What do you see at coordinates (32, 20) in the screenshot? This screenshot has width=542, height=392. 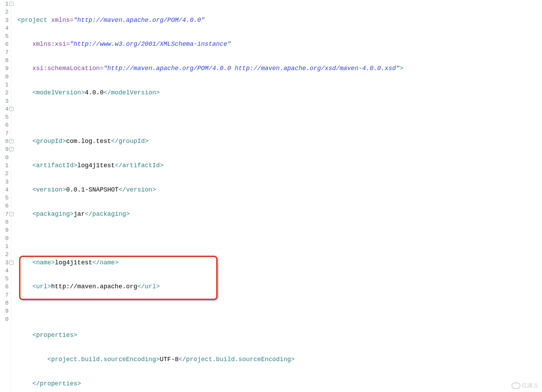 I see `xml-tag: <project` at bounding box center [32, 20].